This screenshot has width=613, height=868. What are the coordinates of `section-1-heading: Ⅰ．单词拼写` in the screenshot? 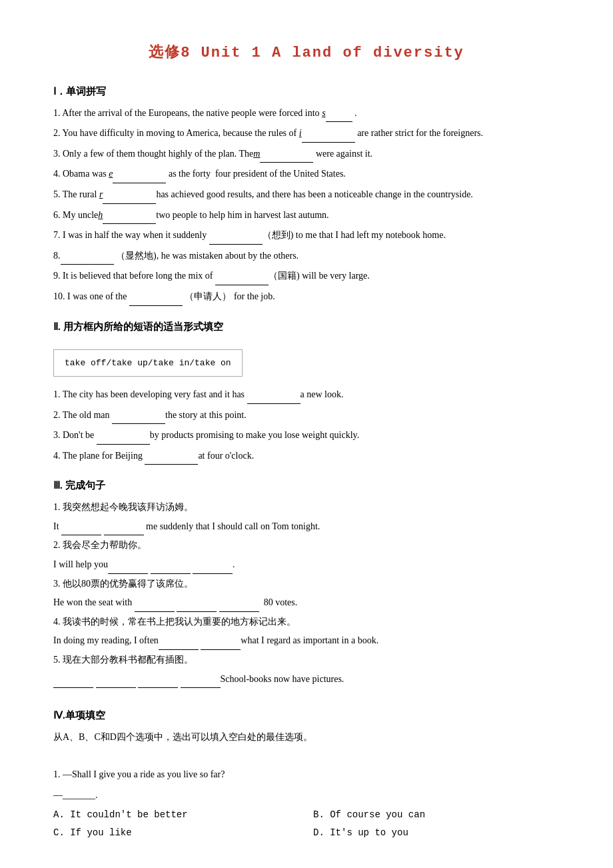 It's located at (306, 92).